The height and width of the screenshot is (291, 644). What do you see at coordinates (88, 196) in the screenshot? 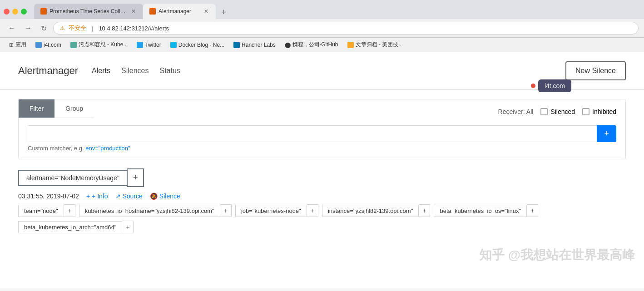
I see `info-icon: +` at bounding box center [88, 196].